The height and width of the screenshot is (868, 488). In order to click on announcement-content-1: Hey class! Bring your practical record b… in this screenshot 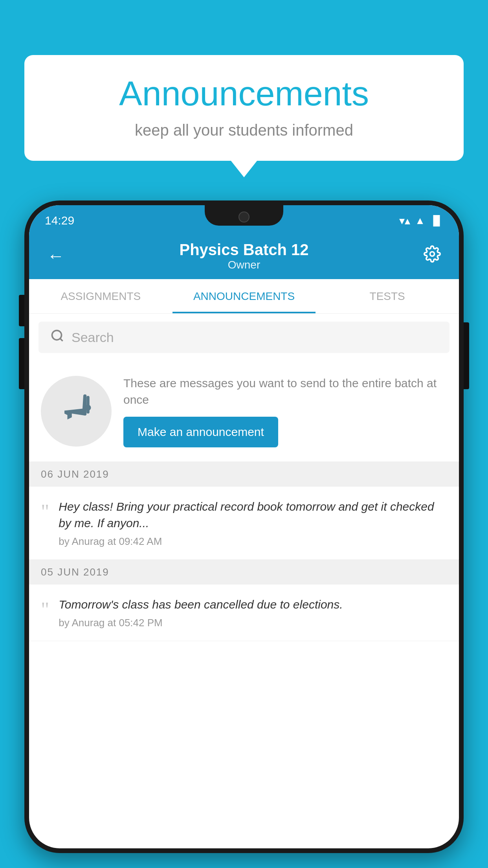, I will do `click(253, 523)`.